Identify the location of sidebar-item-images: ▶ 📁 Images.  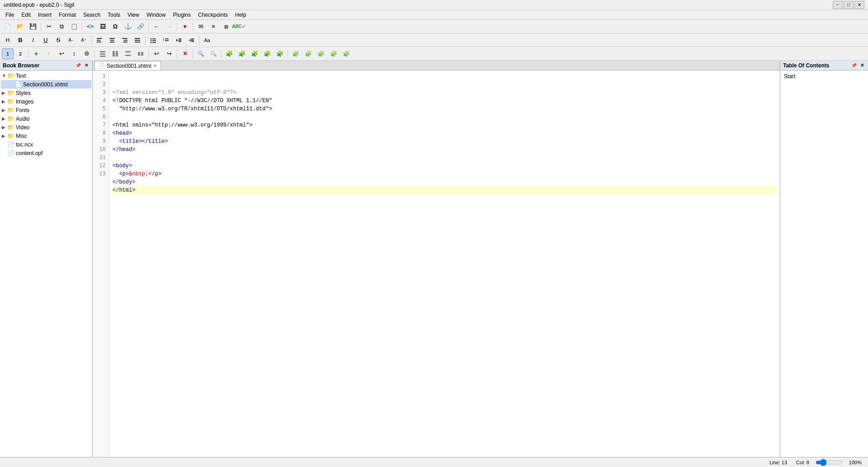
(46, 101).